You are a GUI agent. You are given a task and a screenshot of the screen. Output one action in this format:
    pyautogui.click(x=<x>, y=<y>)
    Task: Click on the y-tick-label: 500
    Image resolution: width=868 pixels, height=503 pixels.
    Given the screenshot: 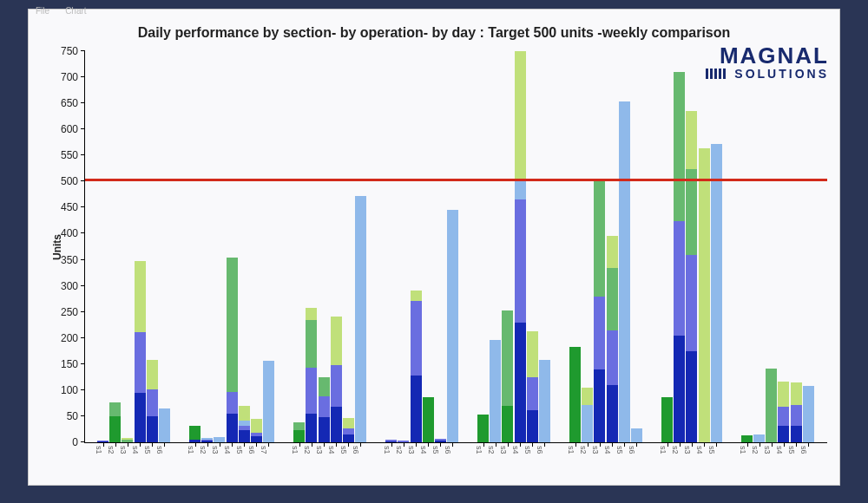 What is the action you would take?
    pyautogui.click(x=69, y=181)
    